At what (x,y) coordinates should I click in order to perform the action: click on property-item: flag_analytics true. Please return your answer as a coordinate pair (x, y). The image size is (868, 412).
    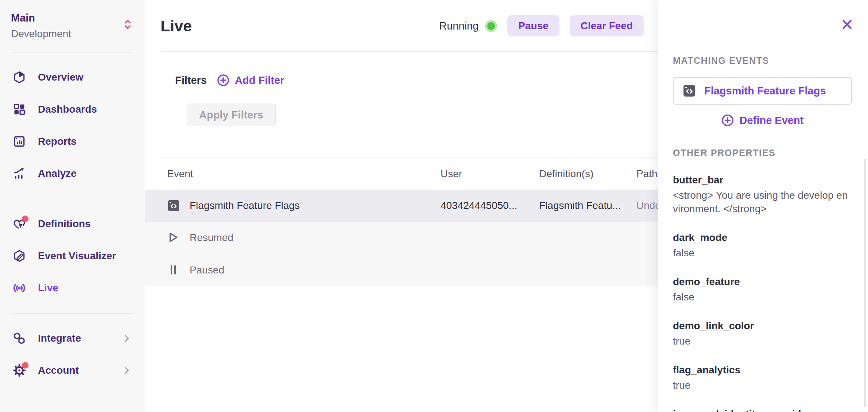
    Looking at the image, I should click on (762, 378).